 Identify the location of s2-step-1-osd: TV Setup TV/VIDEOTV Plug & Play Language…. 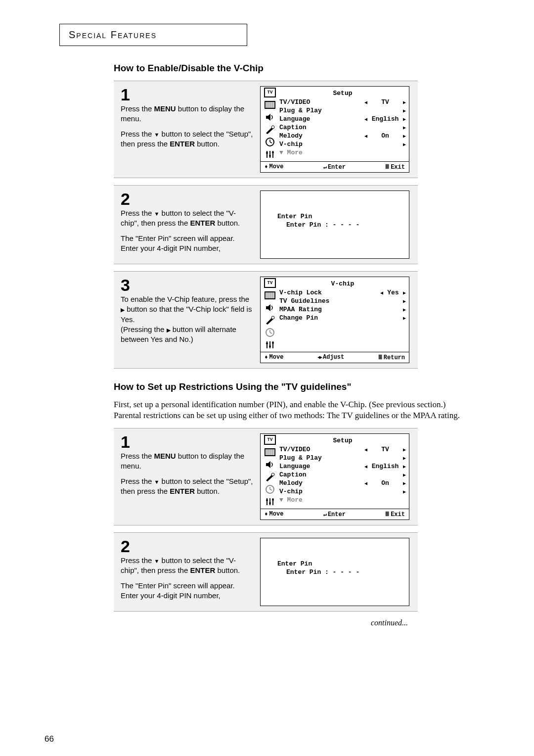
(339, 477).